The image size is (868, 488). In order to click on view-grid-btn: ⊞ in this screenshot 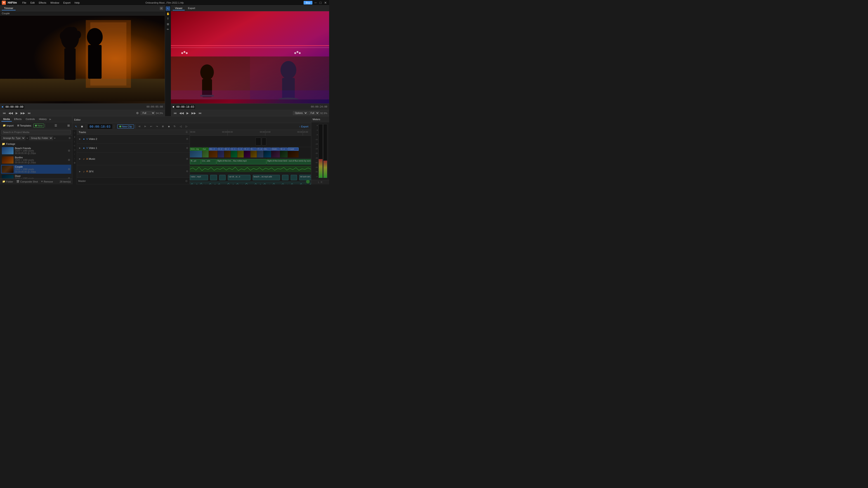, I will do `click(69, 126)`.